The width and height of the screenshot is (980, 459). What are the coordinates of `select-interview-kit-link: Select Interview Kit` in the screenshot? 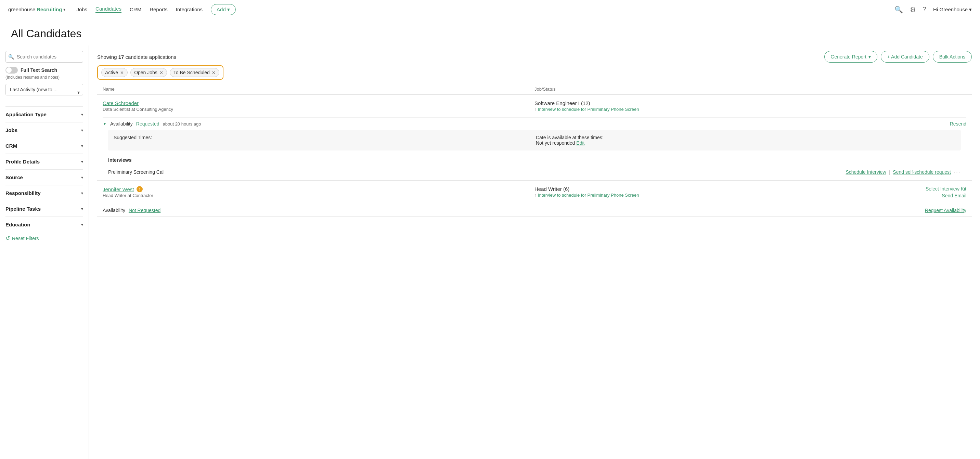 It's located at (946, 189).